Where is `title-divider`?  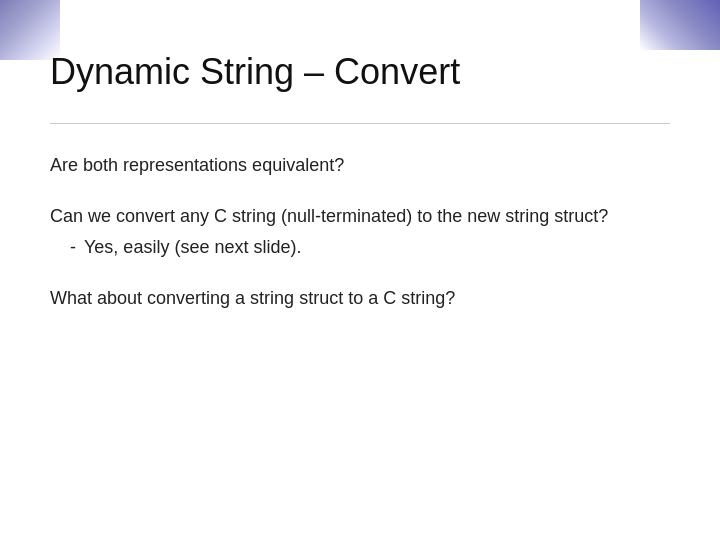
title-divider is located at coordinates (360, 124).